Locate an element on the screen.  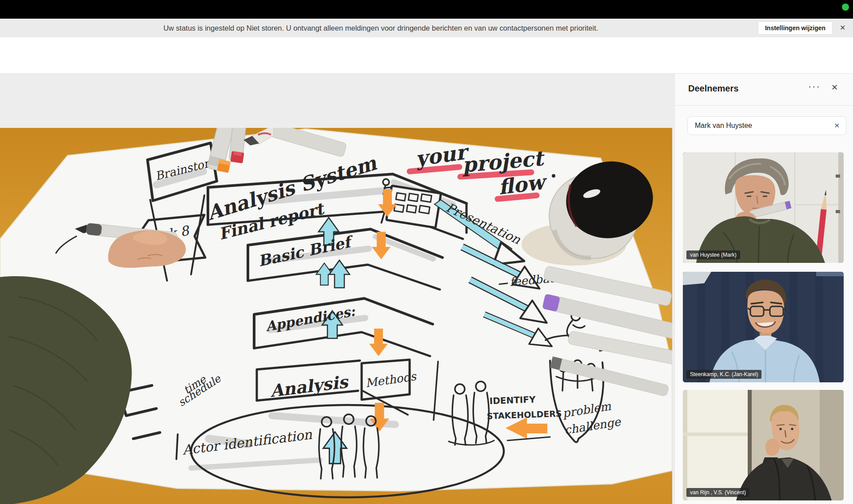
participants-more-icon: ··· is located at coordinates (814, 87).